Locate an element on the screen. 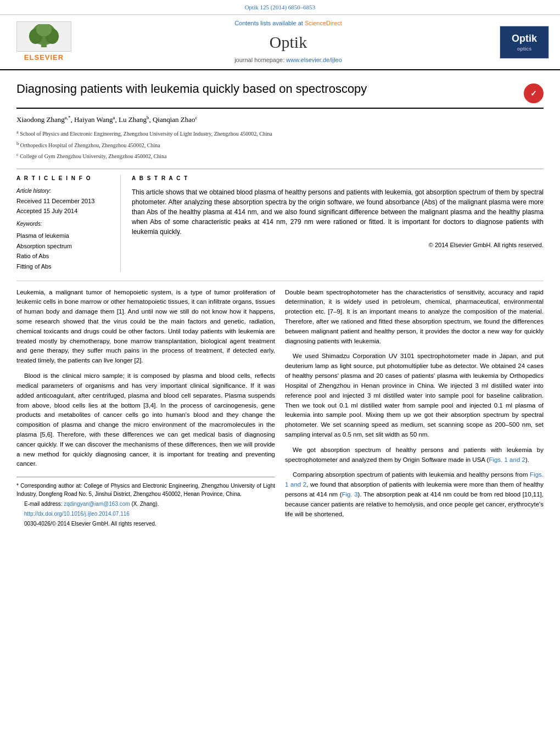 This screenshot has width=560, height=742. optik-logo-sub: optics is located at coordinates (525, 49).